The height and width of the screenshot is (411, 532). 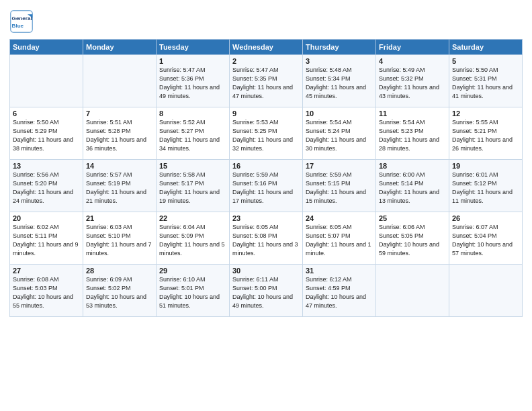 What do you see at coordinates (340, 238) in the screenshot?
I see `calendar-cell: 24Sunrise: 6:05 AM Sunset: 5:07 PM Dayli…` at bounding box center [340, 238].